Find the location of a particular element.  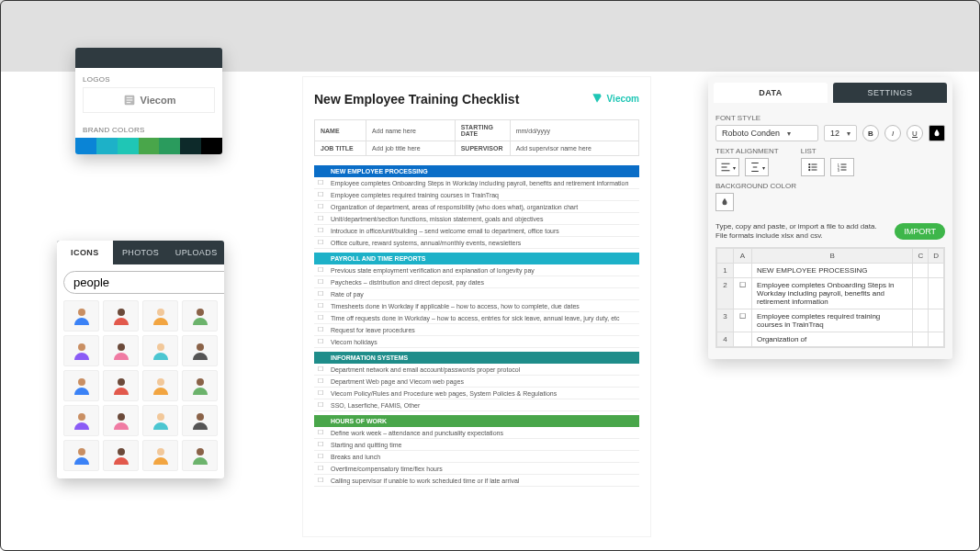

checklist-row: ☐Time off requests done in Workday – how… is located at coordinates (477, 318).